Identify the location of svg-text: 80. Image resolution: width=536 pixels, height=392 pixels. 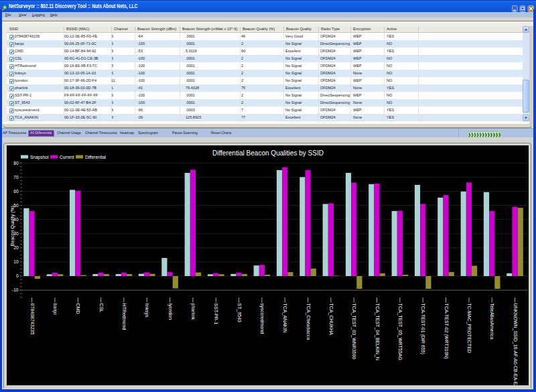
(16, 164).